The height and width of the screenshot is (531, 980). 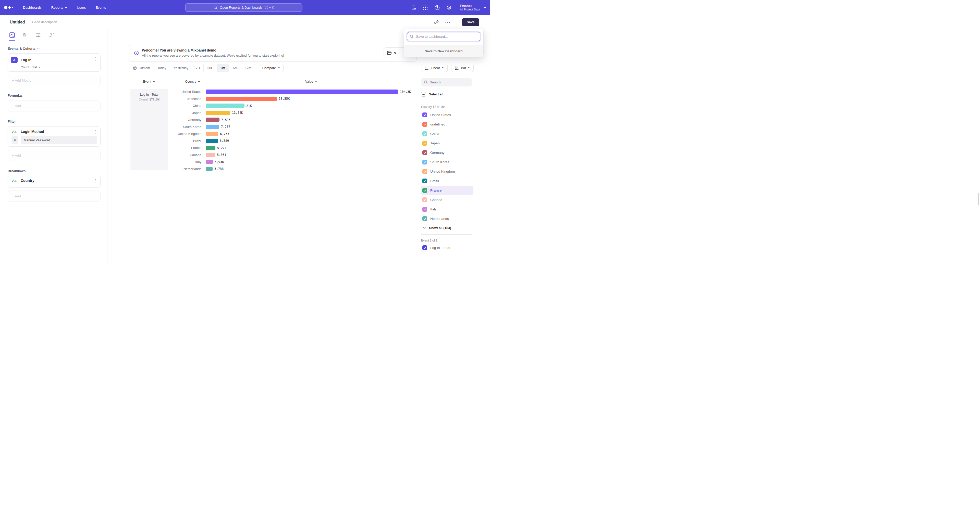 I want to click on legend-search-input, so click(x=447, y=82).